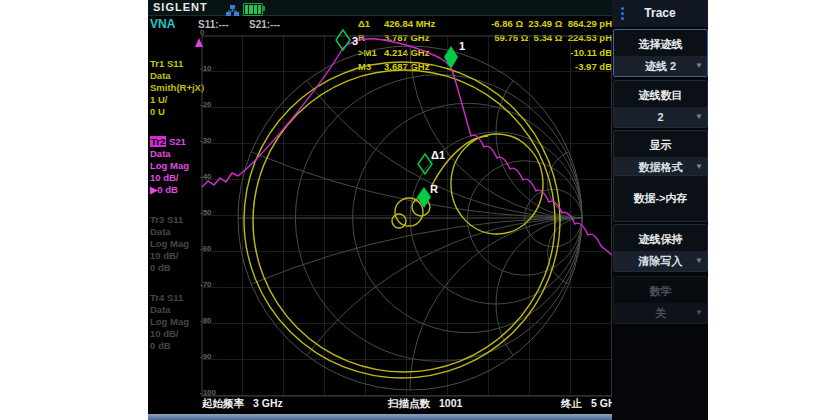 This screenshot has height=420, width=840. What do you see at coordinates (660, 53) in the screenshot?
I see `menu-select-trace-button: 选择迹线 迹线 2▼` at bounding box center [660, 53].